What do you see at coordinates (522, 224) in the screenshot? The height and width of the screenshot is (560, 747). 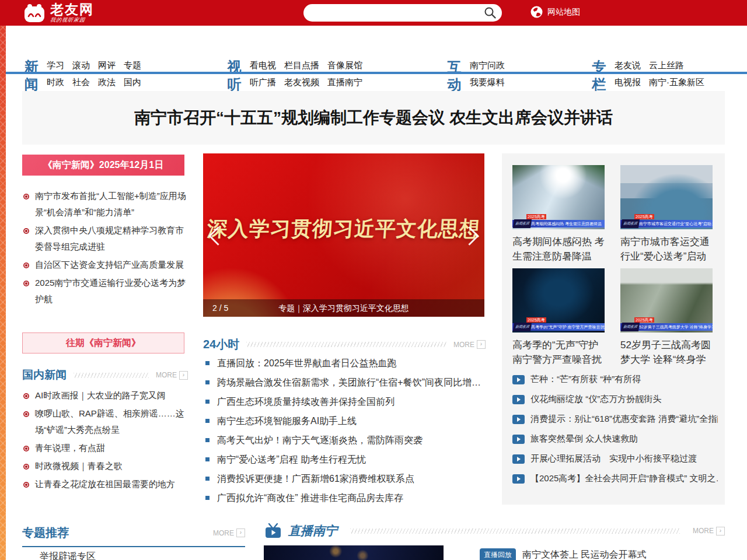 I see `program-logo: 新闻夜班` at bounding box center [522, 224].